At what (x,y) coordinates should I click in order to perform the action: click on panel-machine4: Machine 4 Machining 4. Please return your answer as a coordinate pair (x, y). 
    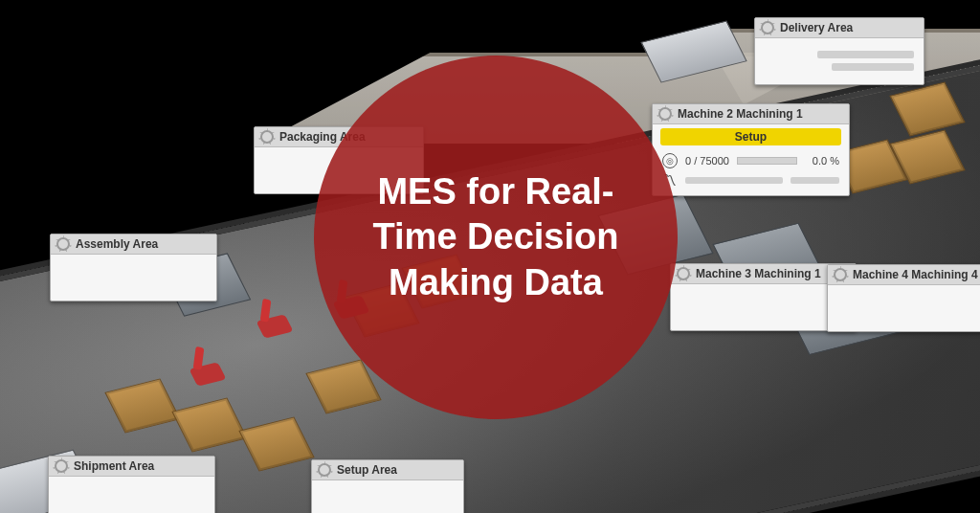
    Looking at the image, I should click on (903, 299).